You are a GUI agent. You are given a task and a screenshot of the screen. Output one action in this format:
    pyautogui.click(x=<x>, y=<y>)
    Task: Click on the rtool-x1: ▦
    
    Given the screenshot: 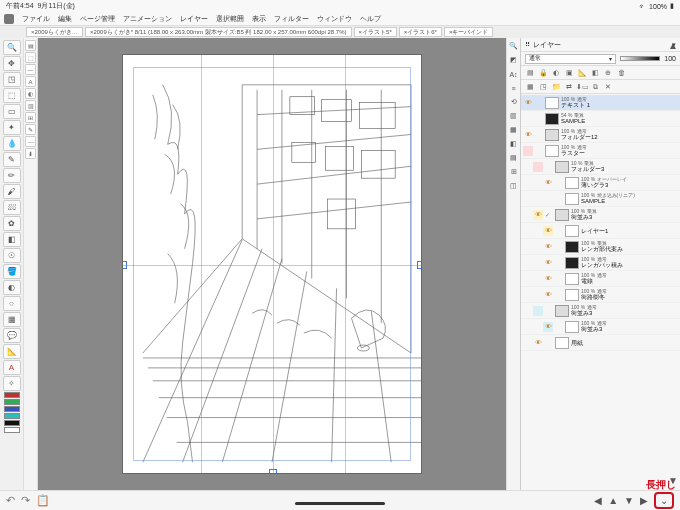 What is the action you would take?
    pyautogui.click(x=514, y=130)
    